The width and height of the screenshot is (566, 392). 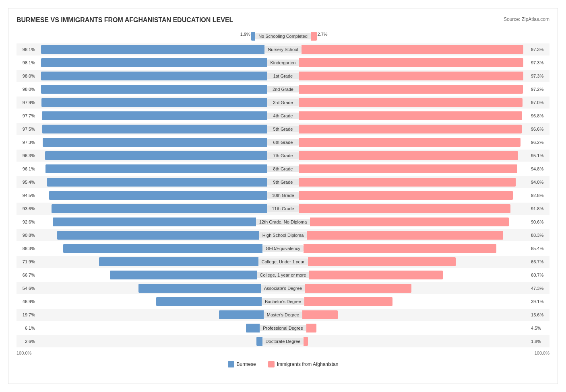 What do you see at coordinates (27, 116) in the screenshot?
I see `bar-left-value: 97.7%` at bounding box center [27, 116].